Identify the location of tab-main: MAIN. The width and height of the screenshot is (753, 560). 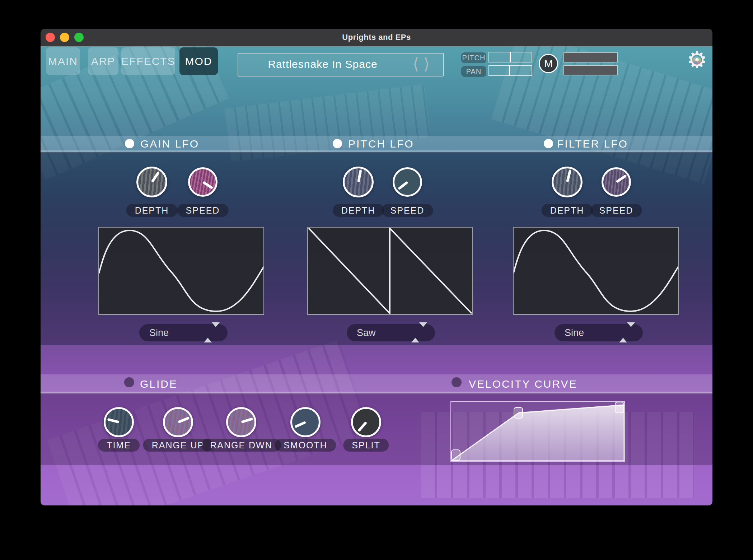
(63, 61).